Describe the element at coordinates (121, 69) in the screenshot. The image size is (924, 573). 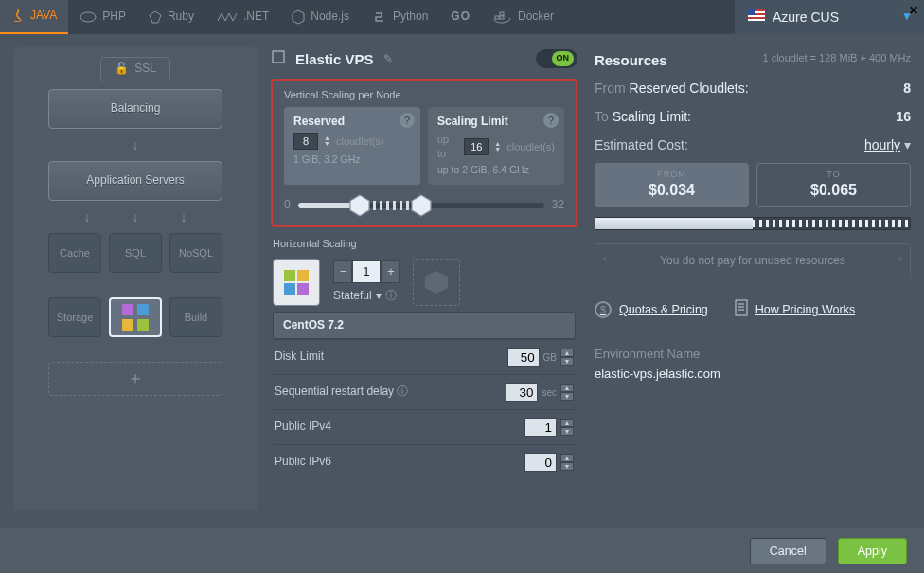
I see `lock-icon: 🔓` at that location.